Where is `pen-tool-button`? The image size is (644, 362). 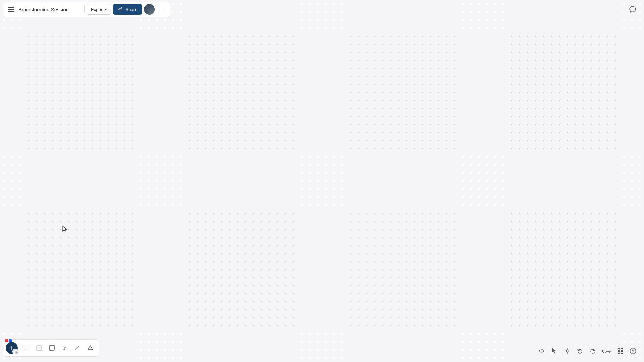 pen-tool-button is located at coordinates (90, 348).